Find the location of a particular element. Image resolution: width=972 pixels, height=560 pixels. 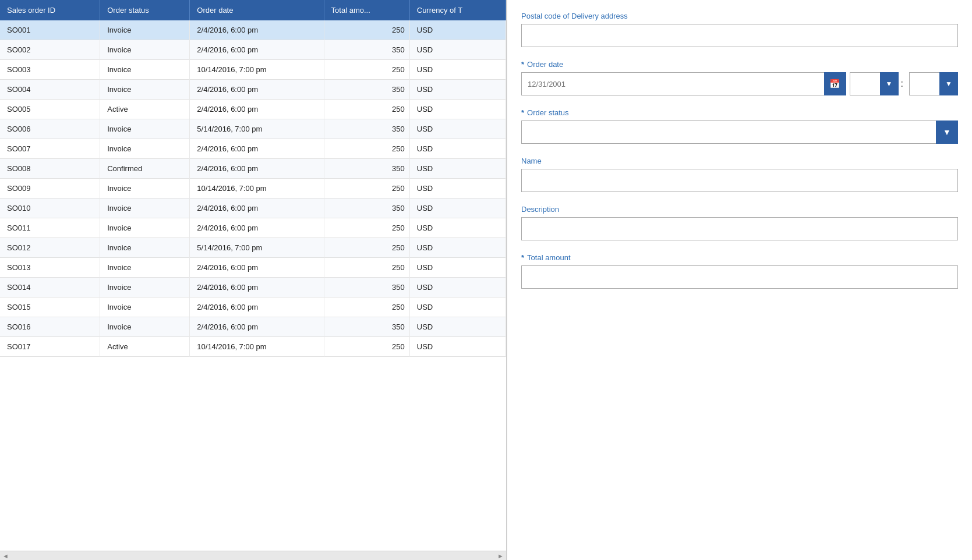

cell-order-id: SO006 is located at coordinates (50, 129).